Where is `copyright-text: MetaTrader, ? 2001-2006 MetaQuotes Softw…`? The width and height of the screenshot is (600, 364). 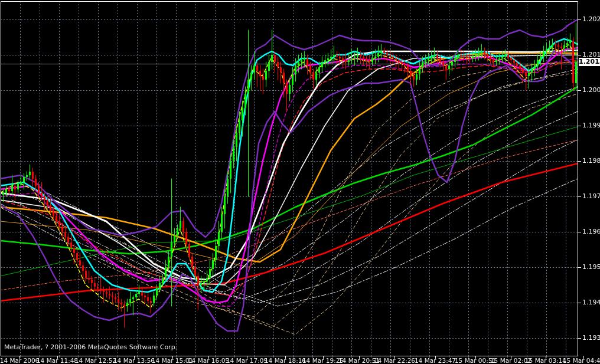 copyright-text: MetaTrader, ? 2001-2006 MetaQuotes Softw… is located at coordinates (91, 347).